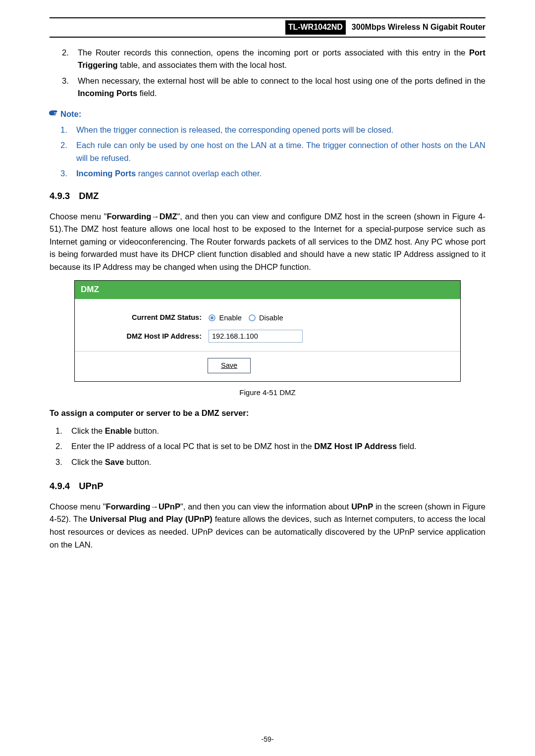  Describe the element at coordinates (235, 130) in the screenshot. I see `list-text: When the trigger connection is released,…` at that location.